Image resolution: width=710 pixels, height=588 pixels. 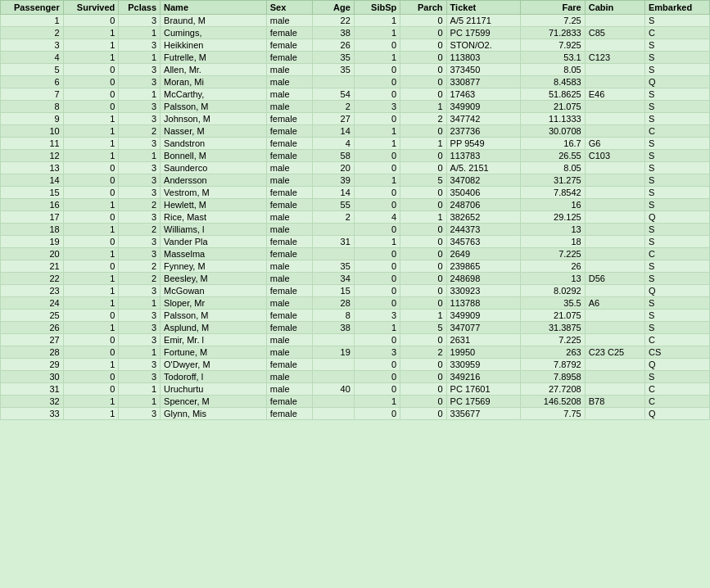 What do you see at coordinates (214, 33) in the screenshot?
I see `table-cell: Cumings,` at bounding box center [214, 33].